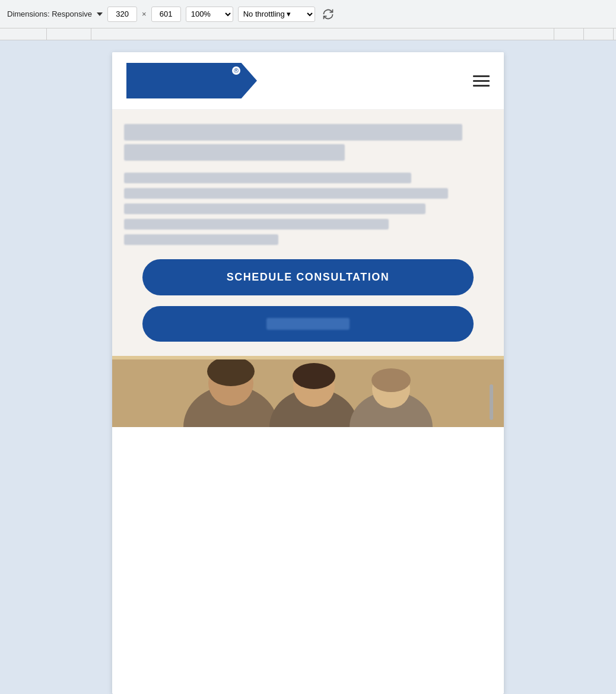 The width and height of the screenshot is (616, 694). Describe the element at coordinates (308, 391) in the screenshot. I see `bottom-image-strip` at that location.